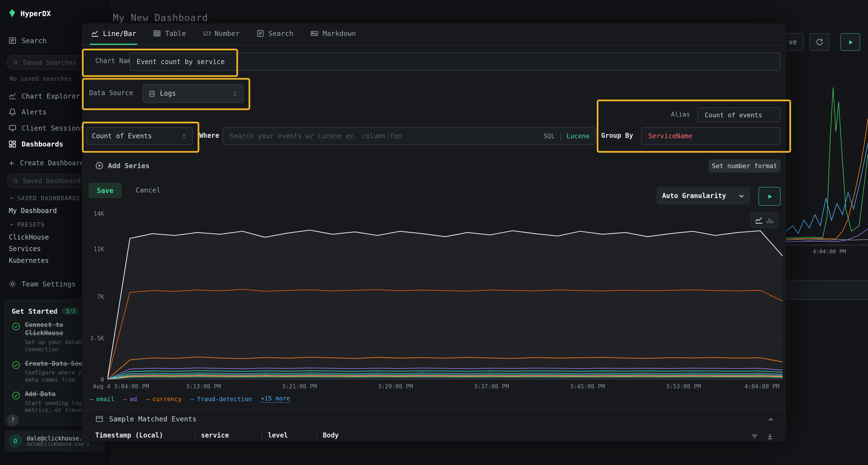 The width and height of the screenshot is (868, 465). I want to click on x-axis-label: 3:45:00 PM, so click(588, 386).